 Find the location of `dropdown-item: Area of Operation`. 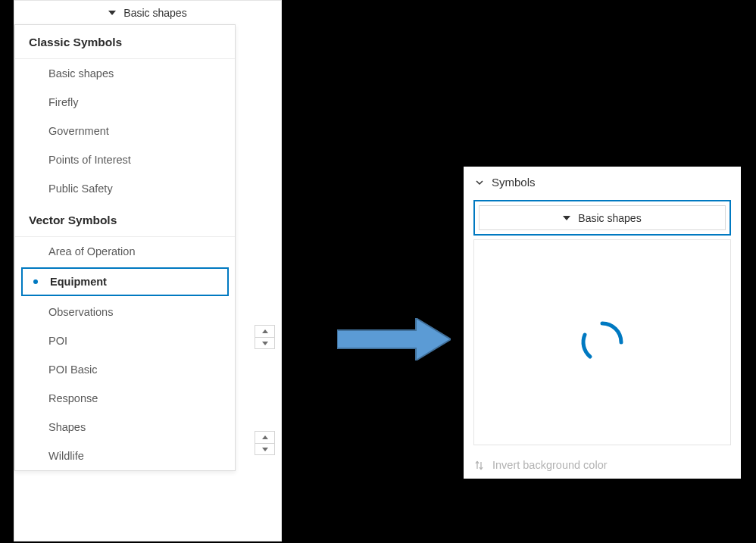

dropdown-item: Area of Operation is located at coordinates (125, 251).